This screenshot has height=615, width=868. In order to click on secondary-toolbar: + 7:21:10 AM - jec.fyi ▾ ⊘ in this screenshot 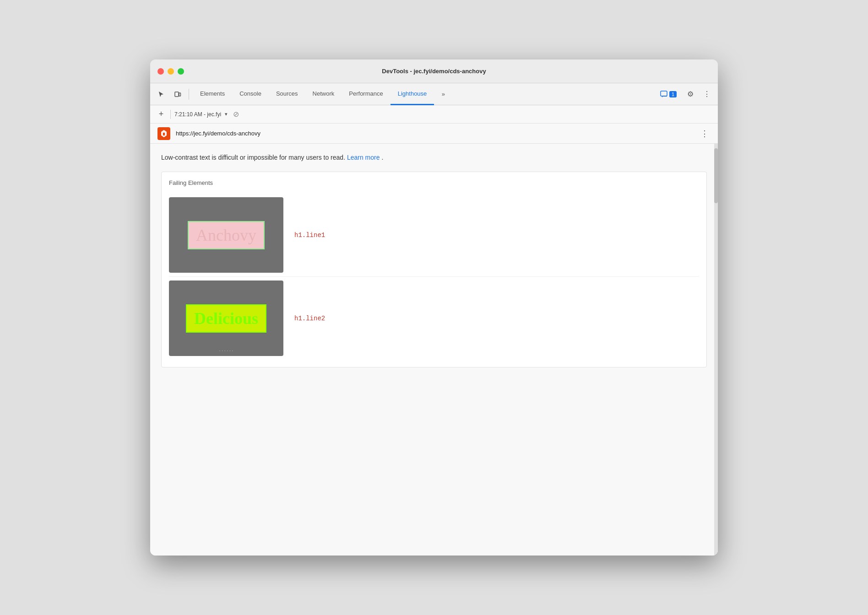, I will do `click(434, 114)`.